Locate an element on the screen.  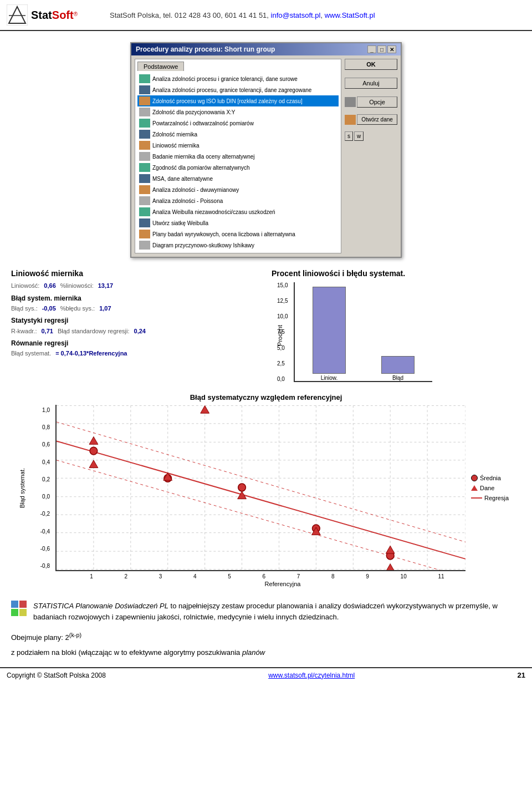
legend-regresja-icon is located at coordinates (477, 498).